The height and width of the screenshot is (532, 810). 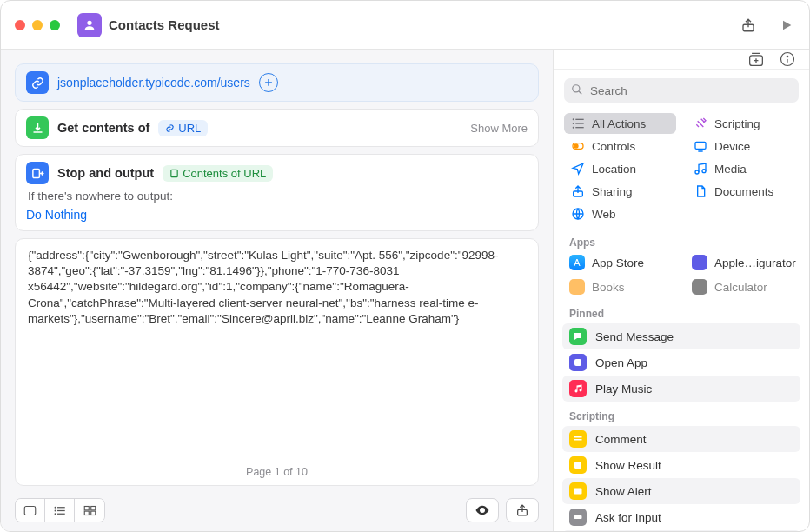 What do you see at coordinates (20, 25) in the screenshot?
I see `close-window` at bounding box center [20, 25].